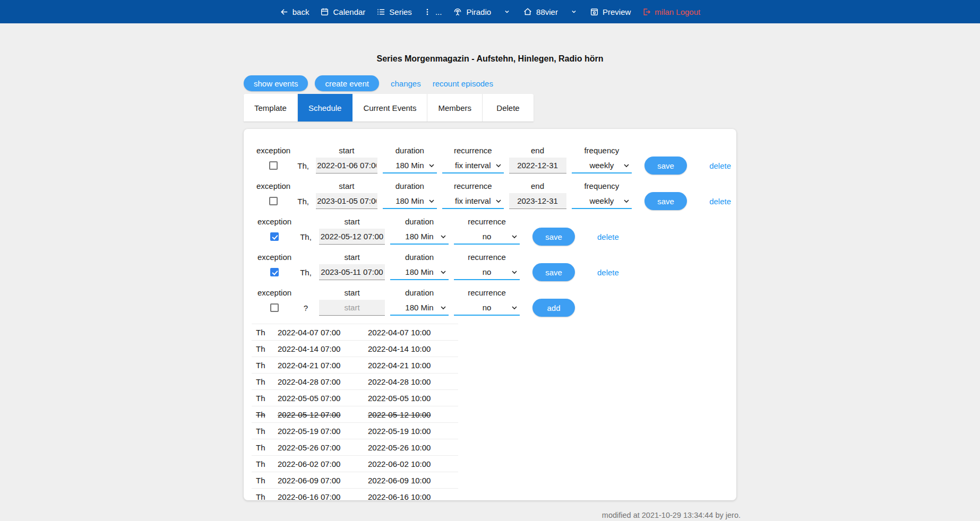 This screenshot has width=980, height=521. What do you see at coordinates (343, 12) in the screenshot?
I see `nav-calendar: Calendar` at bounding box center [343, 12].